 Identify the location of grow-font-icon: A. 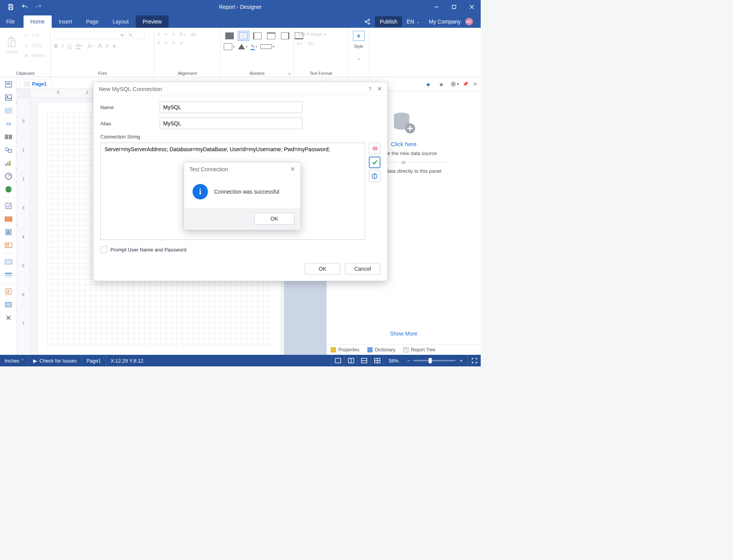
(100, 46).